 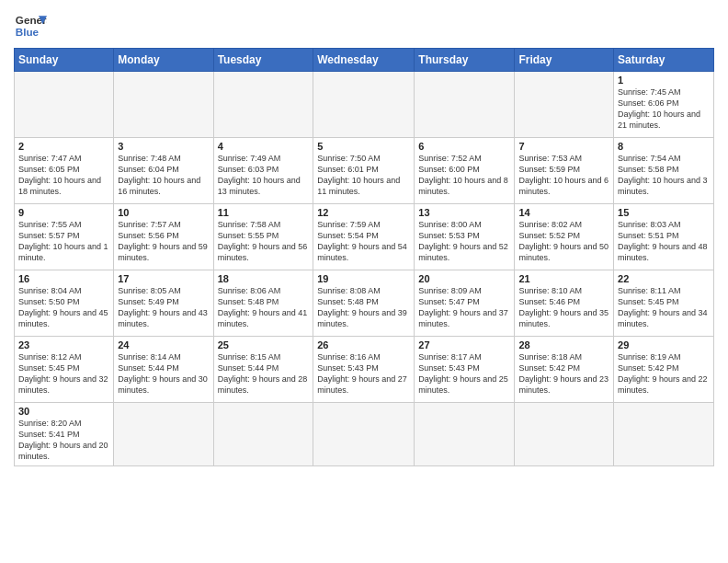 What do you see at coordinates (664, 146) in the screenshot?
I see `day-number: 8` at bounding box center [664, 146].